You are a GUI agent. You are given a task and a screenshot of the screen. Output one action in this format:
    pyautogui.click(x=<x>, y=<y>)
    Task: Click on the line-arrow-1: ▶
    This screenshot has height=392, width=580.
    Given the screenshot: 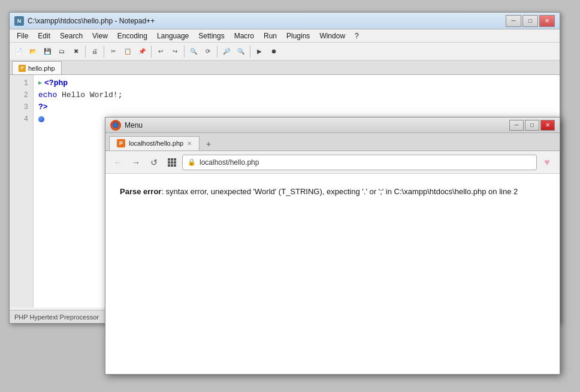 What is the action you would take?
    pyautogui.click(x=40, y=83)
    